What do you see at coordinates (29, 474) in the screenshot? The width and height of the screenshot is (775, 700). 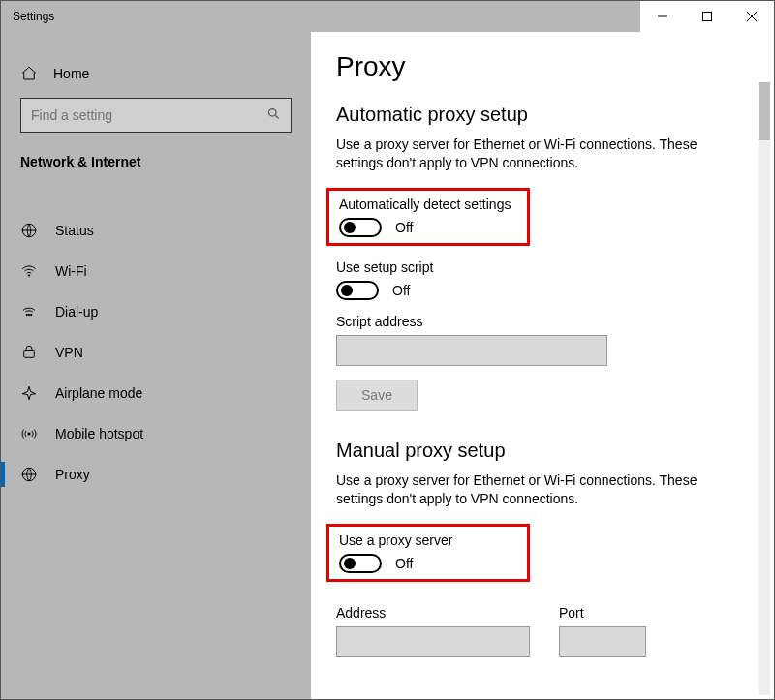 I see `proxy-icon` at bounding box center [29, 474].